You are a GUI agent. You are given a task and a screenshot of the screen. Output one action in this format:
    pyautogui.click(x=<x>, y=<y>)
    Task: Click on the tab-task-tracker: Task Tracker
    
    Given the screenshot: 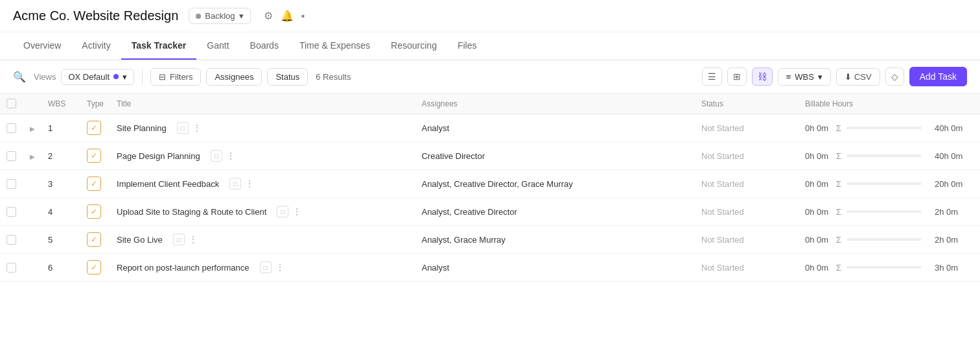 What is the action you would take?
    pyautogui.click(x=159, y=46)
    